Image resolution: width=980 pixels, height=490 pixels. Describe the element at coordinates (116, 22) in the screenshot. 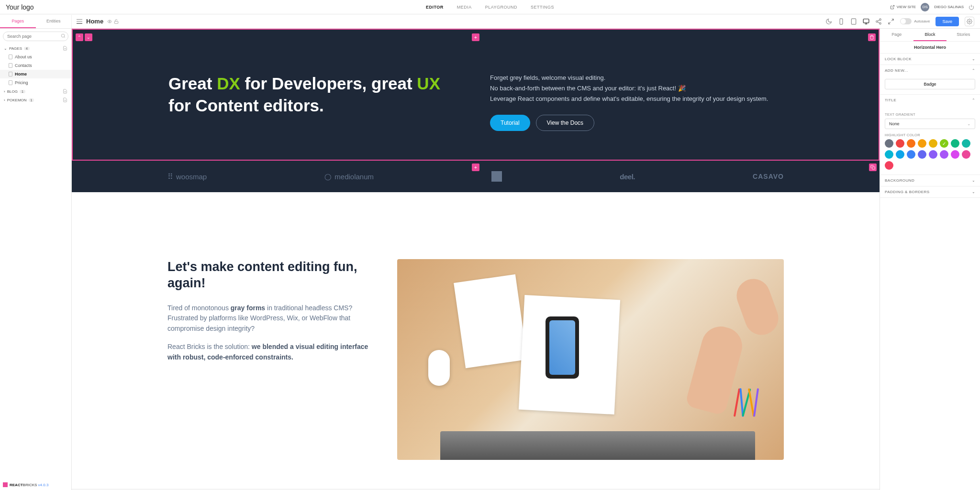

I see `lock-open-icon` at that location.